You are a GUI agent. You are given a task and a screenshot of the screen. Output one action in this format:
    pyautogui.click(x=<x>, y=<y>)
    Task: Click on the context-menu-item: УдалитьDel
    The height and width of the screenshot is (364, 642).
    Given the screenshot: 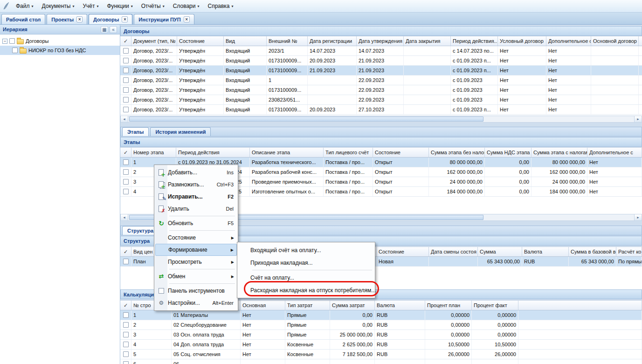 What is the action you would take?
    pyautogui.click(x=196, y=209)
    